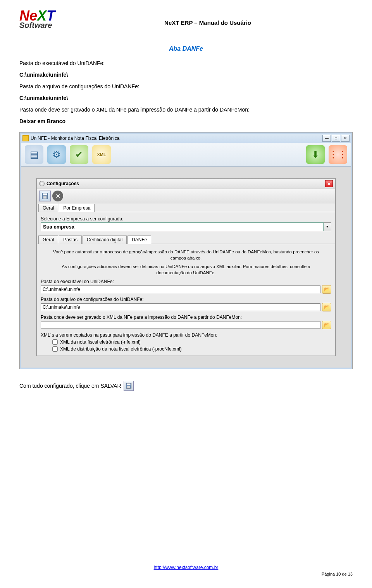 The width and height of the screenshot is (372, 588). I want to click on field2-app-label: Pasta do arquivo de configurações do Uni…, so click(186, 299).